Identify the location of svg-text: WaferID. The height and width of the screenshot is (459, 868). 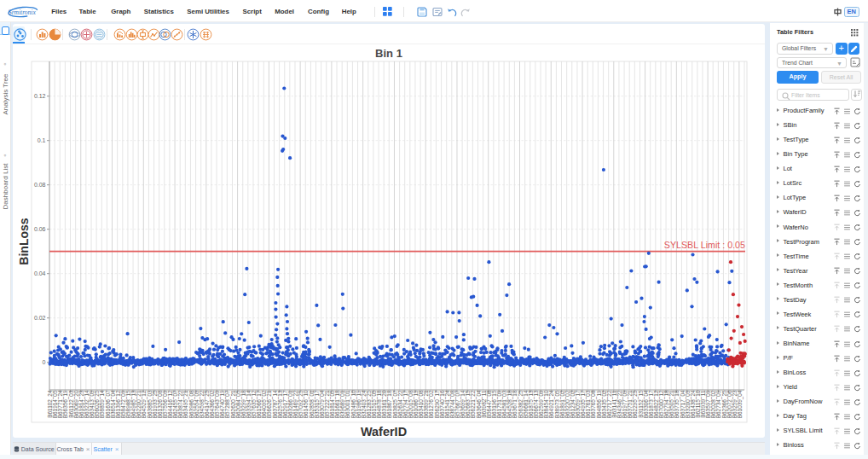
(384, 432).